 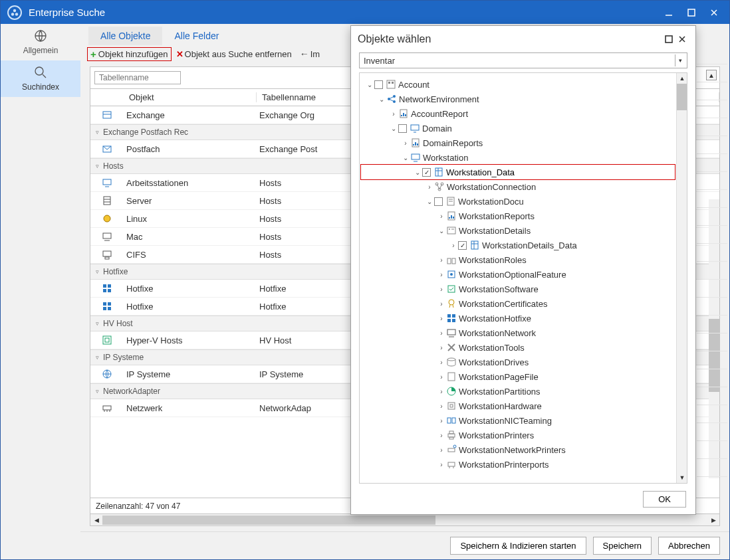 What do you see at coordinates (518, 260) in the screenshot?
I see `tree-node: ›WorkstationRoles` at bounding box center [518, 260].